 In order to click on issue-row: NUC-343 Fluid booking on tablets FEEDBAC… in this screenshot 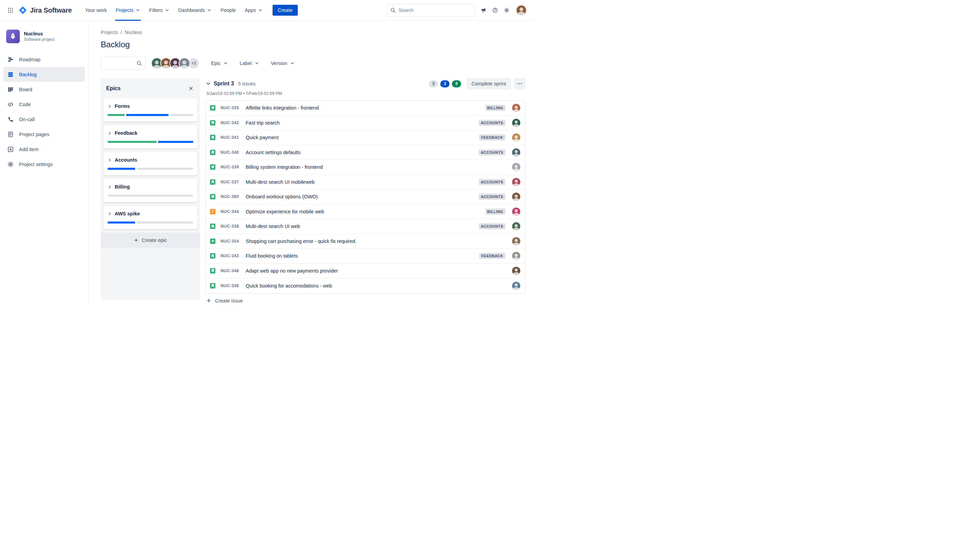, I will do `click(366, 256)`.